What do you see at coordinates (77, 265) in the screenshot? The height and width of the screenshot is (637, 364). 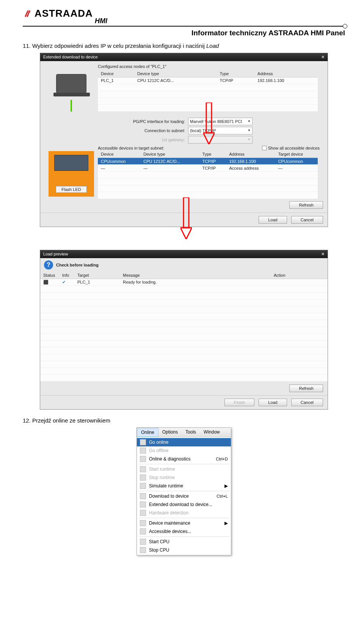 I see `check-before-loading-label: Check before loading` at bounding box center [77, 265].